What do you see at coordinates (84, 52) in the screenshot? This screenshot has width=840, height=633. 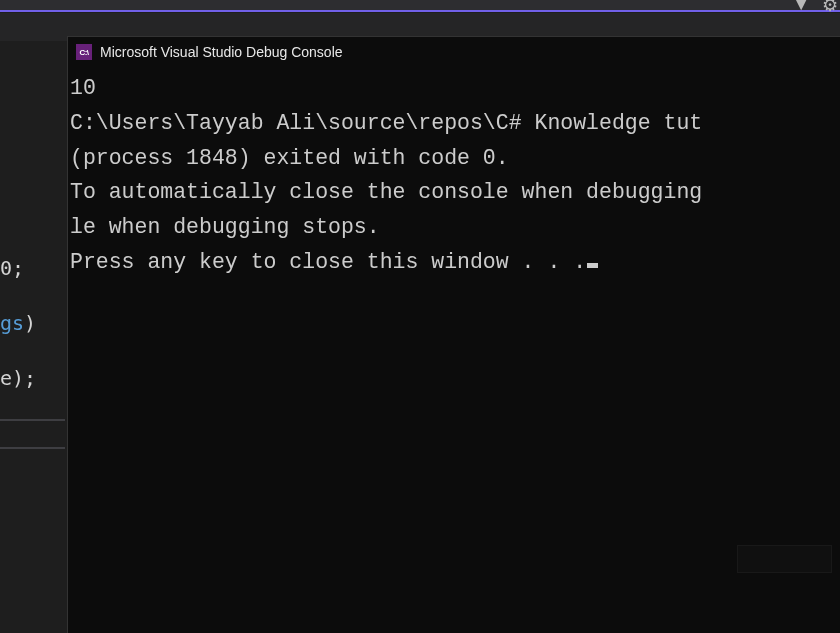 I see `console-app-icon: C:\` at bounding box center [84, 52].